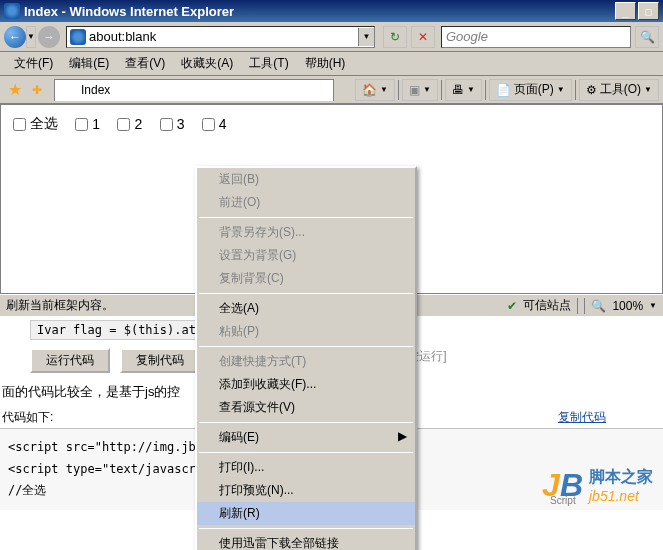  What do you see at coordinates (224, 36) in the screenshot?
I see `url-text: about:blank` at bounding box center [224, 36].